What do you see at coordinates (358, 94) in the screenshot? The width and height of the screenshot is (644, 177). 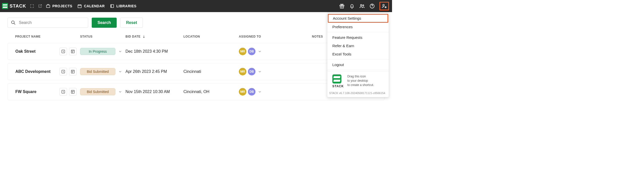 I see `version-text: STACK v6.7.108-20240508171121-c8566154` at bounding box center [358, 94].